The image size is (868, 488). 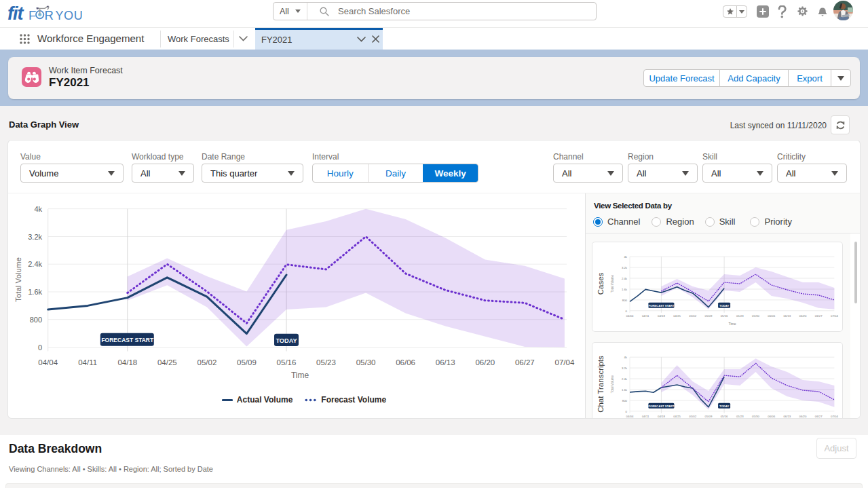 What do you see at coordinates (69, 16) in the screenshot?
I see `svg-text: YOU` at bounding box center [69, 16].